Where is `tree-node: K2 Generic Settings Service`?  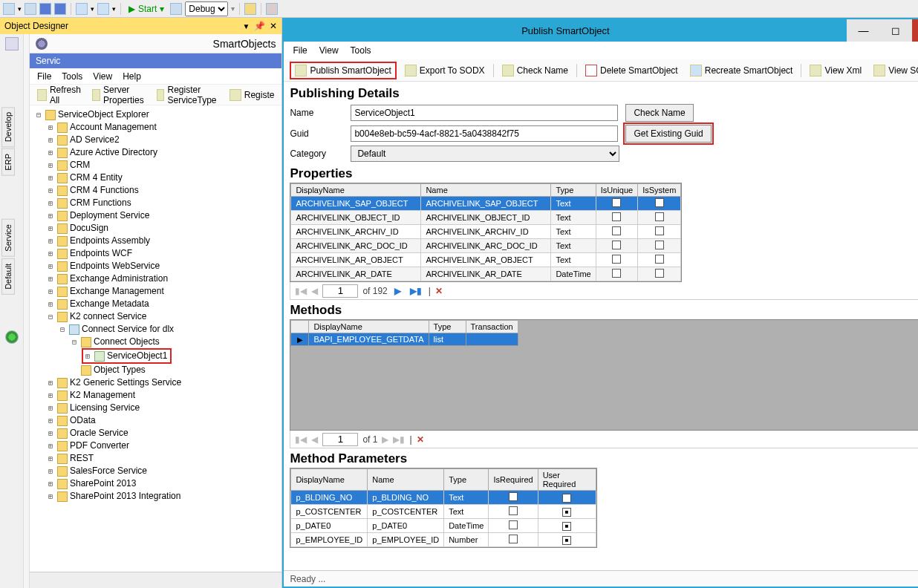 tree-node: K2 Generic Settings Service is located at coordinates (126, 383).